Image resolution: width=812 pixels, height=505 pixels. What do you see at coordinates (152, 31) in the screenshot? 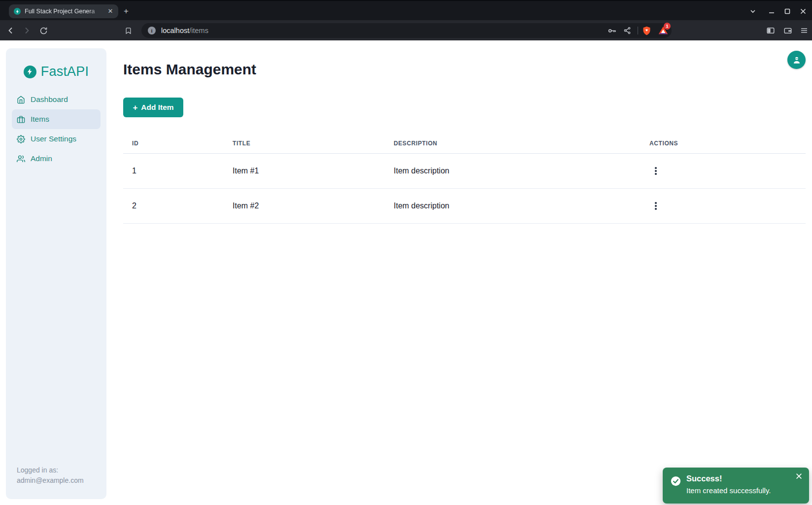
I see `site-info-icon: i` at bounding box center [152, 31].